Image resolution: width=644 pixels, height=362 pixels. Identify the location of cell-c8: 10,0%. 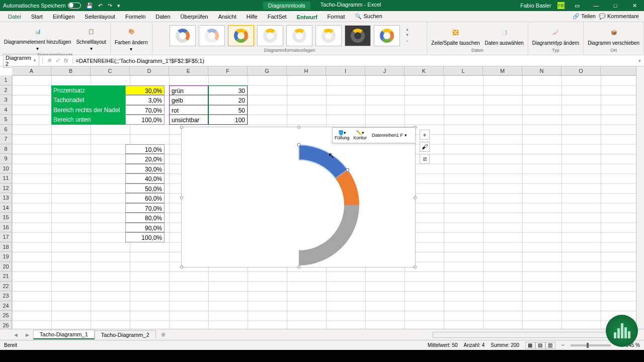
(145, 149).